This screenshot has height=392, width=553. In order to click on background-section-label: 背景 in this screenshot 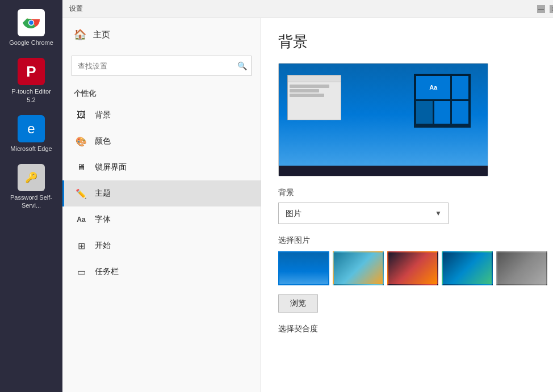, I will do `click(413, 193)`.